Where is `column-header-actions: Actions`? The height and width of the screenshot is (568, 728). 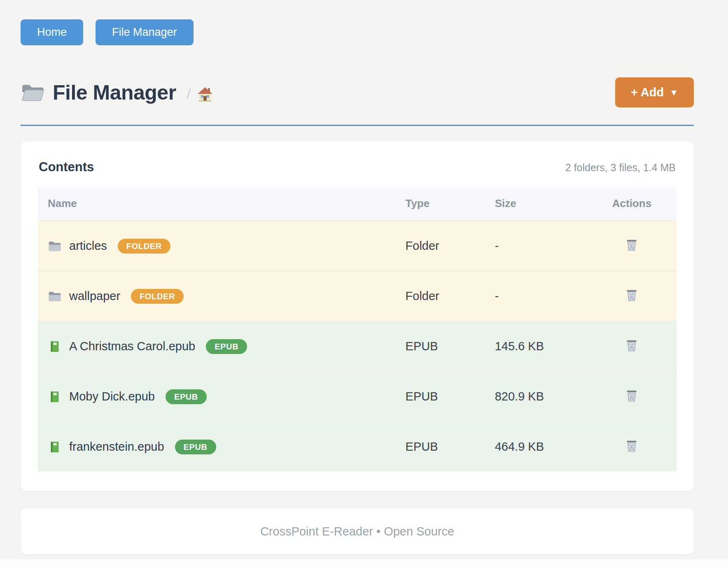
column-header-actions: Actions is located at coordinates (632, 204).